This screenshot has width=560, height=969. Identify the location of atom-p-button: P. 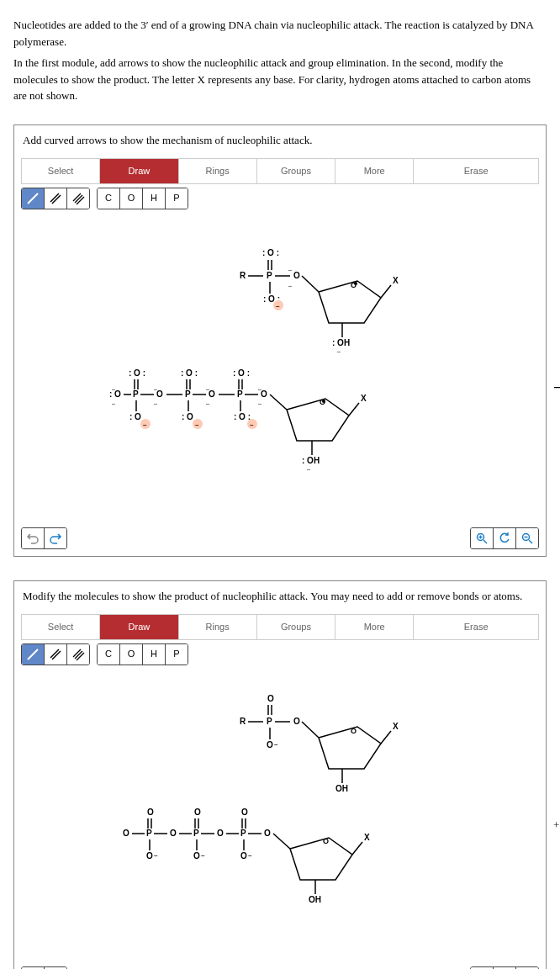
(177, 199).